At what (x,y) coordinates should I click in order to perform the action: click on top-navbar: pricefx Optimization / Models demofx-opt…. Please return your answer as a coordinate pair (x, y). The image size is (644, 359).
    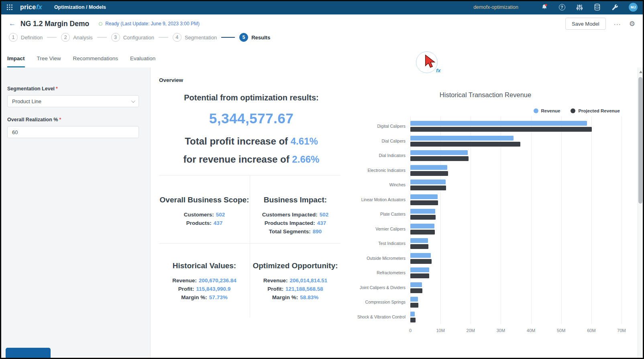
    Looking at the image, I should click on (322, 7).